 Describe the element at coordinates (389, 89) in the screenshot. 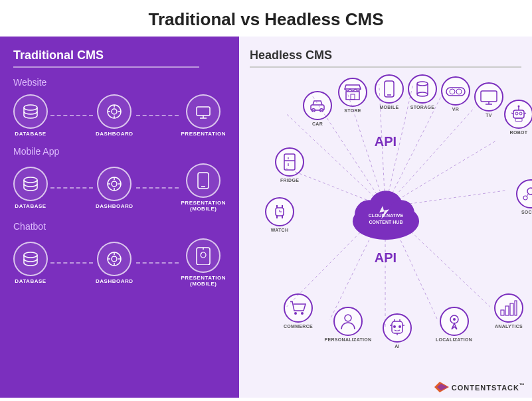

I see `mobile-icon-top` at that location.